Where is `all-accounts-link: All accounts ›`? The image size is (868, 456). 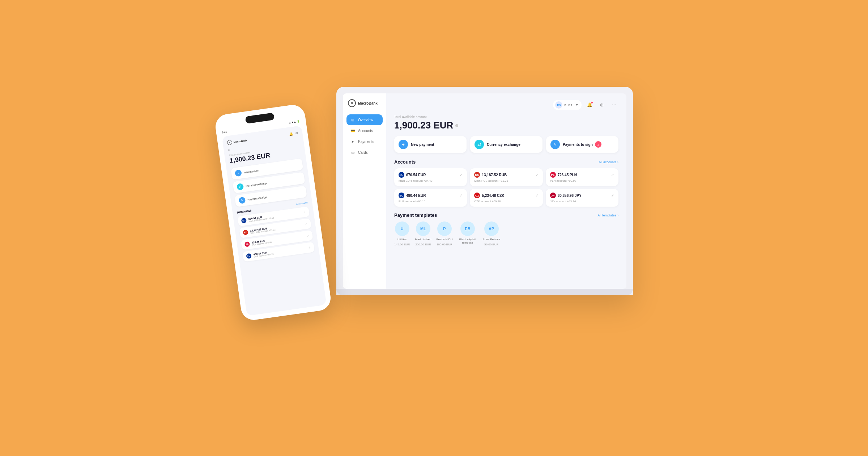
all-accounts-link: All accounts › is located at coordinates (608, 162).